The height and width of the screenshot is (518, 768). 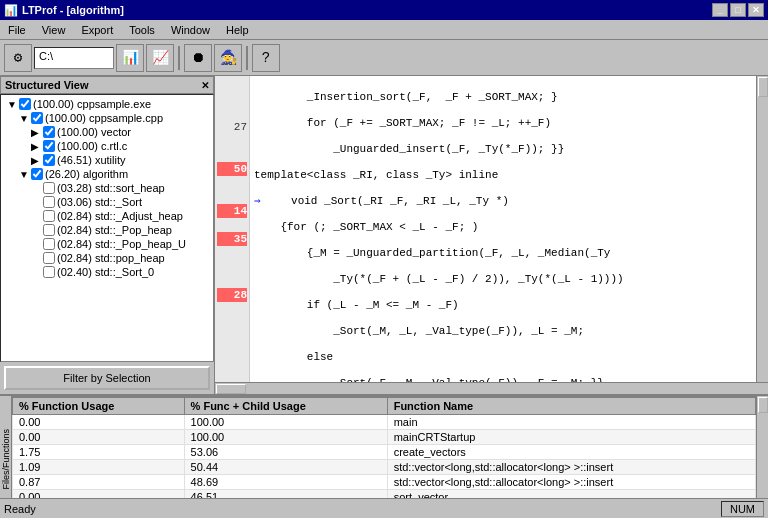 I want to click on cell-child-usage: 48.69, so click(x=286, y=482).